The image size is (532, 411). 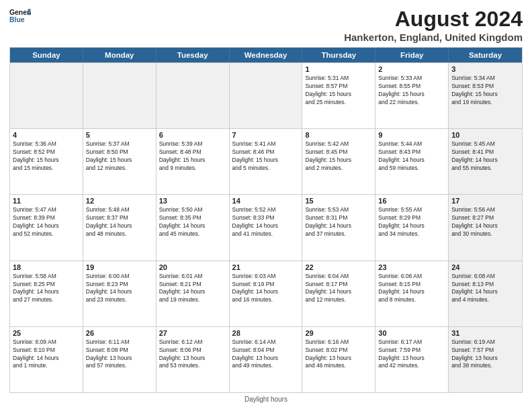 What do you see at coordinates (412, 55) in the screenshot?
I see `day-header-friday: Friday` at bounding box center [412, 55].